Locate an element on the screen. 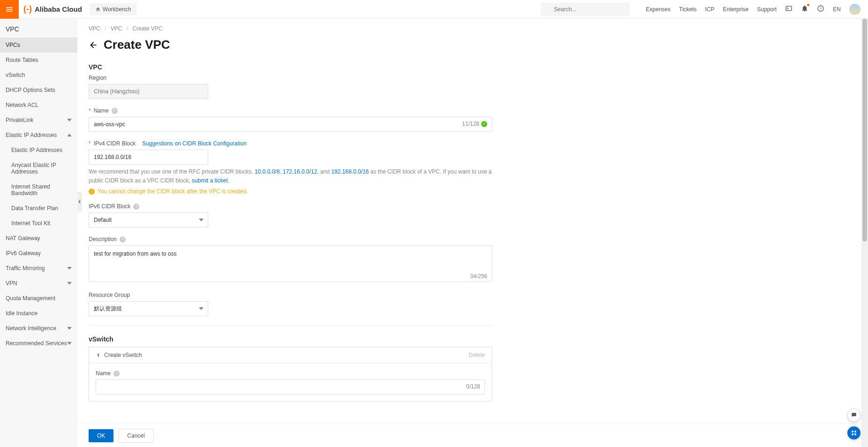 This screenshot has width=868, height=447. section-vpc-title: VPC is located at coordinates (473, 67).